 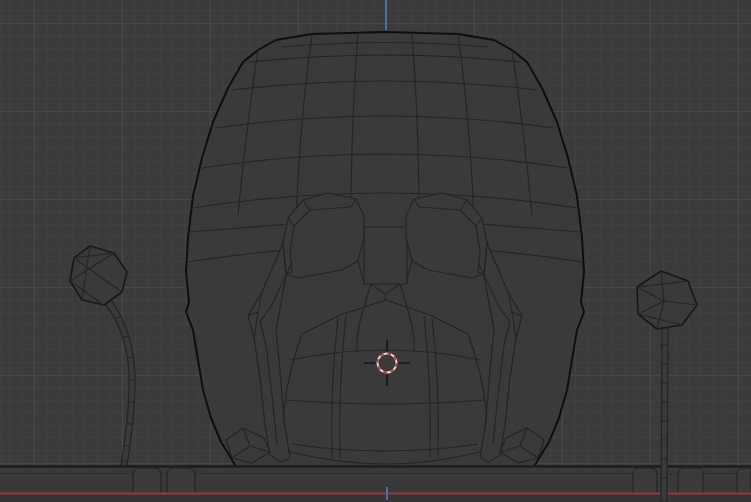 I want to click on lamp-object-left, so click(x=102, y=356).